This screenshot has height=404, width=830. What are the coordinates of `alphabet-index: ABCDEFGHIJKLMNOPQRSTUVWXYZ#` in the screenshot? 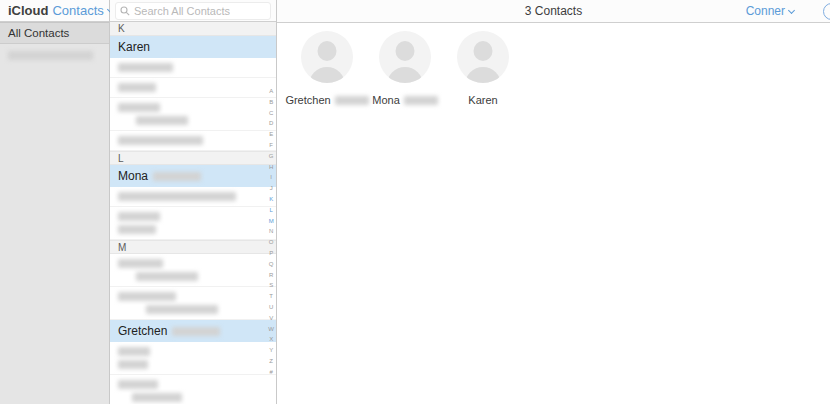 It's located at (271, 232).